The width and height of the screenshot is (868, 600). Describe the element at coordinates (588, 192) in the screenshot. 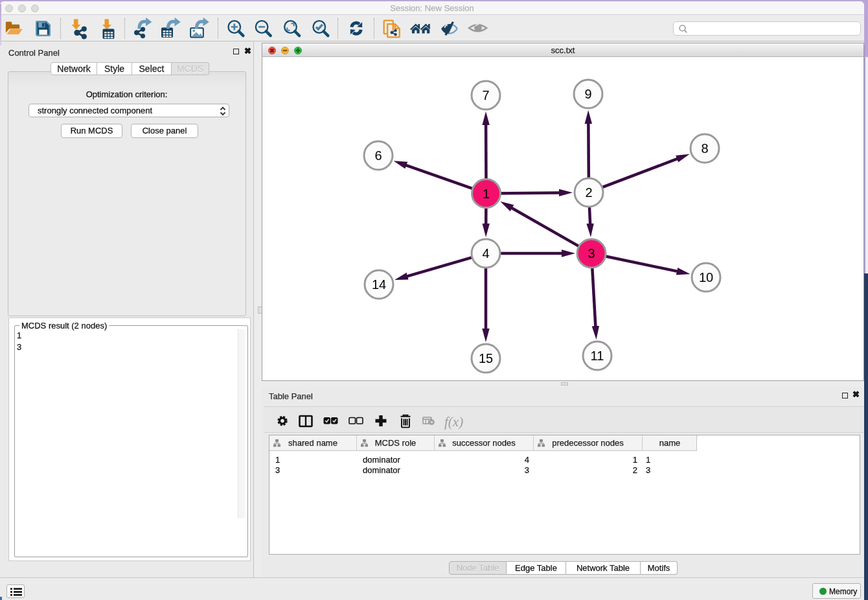

I see `svg-text: 2` at that location.